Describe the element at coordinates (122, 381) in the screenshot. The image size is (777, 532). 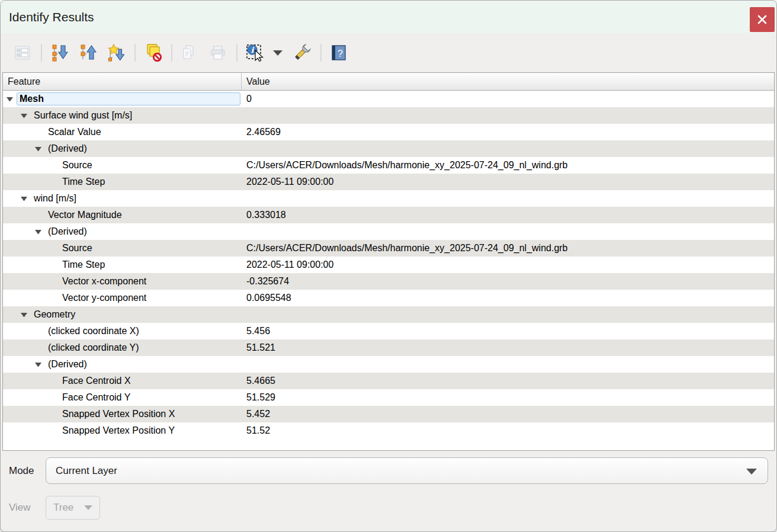
I see `feature-cell: Face Centroid X` at that location.